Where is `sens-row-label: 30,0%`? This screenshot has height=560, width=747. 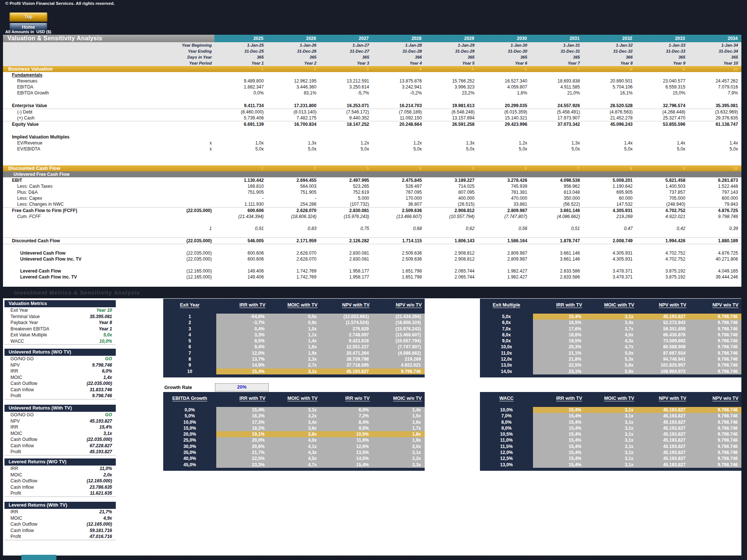 sens-row-label: 30,0% is located at coordinates (190, 447).